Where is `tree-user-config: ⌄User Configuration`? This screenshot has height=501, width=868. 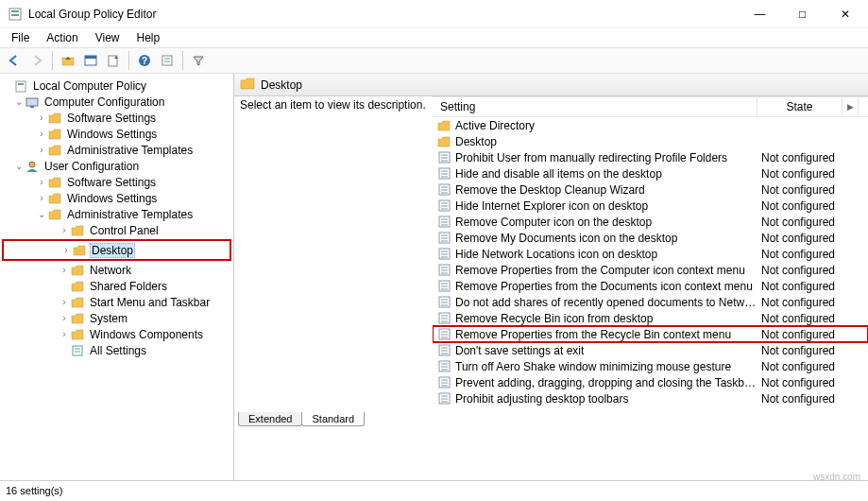 tree-user-config: ⌄User Configuration is located at coordinates (117, 166).